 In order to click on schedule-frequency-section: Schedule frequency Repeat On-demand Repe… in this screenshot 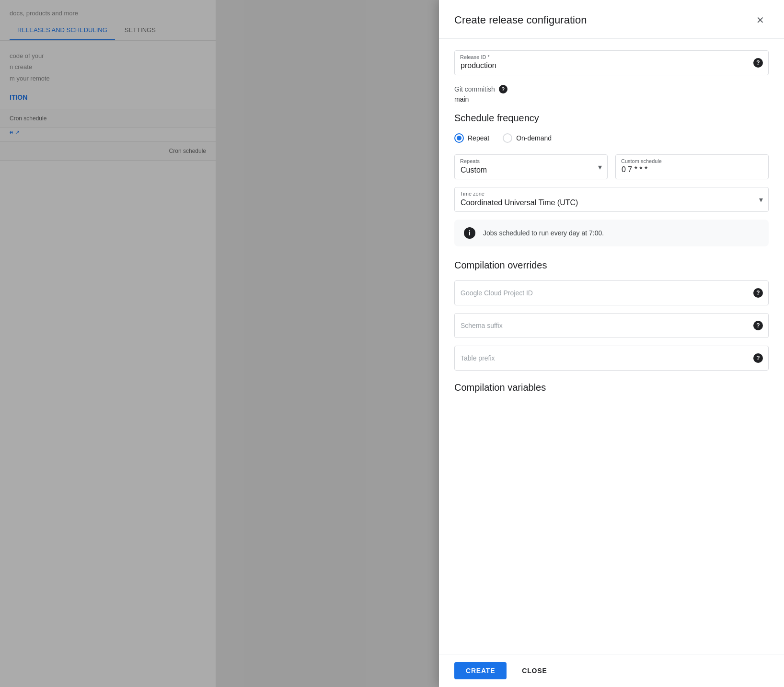, I will do `click(611, 179)`.